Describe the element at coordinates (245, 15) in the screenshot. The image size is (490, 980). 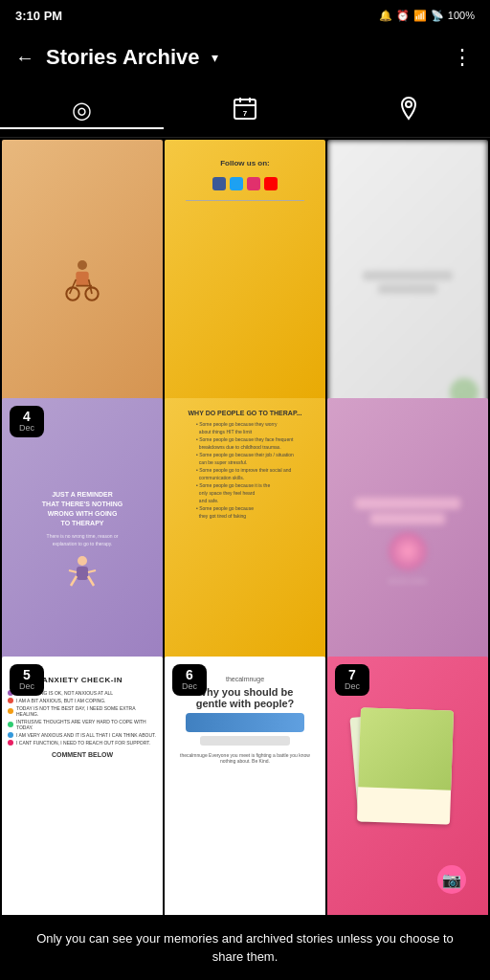
I see `status-bar: 3:10 PM 🔔 ⏰ 📶 📡 100%` at that location.